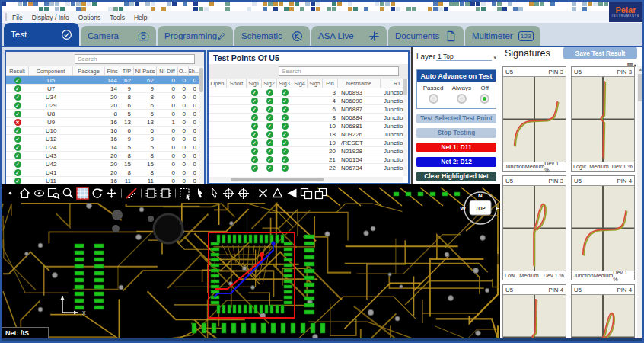  I want to click on copy-top-icon, so click(306, 194).